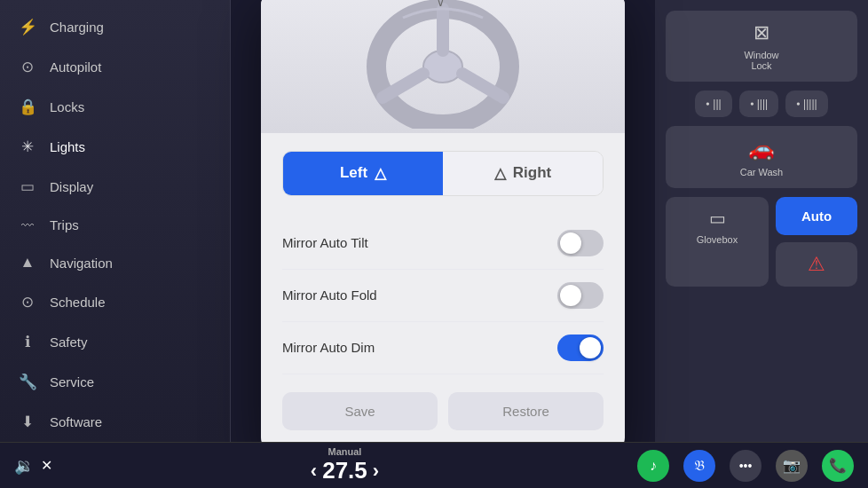  I want to click on seat-heat-1-bars: |||, so click(717, 104).